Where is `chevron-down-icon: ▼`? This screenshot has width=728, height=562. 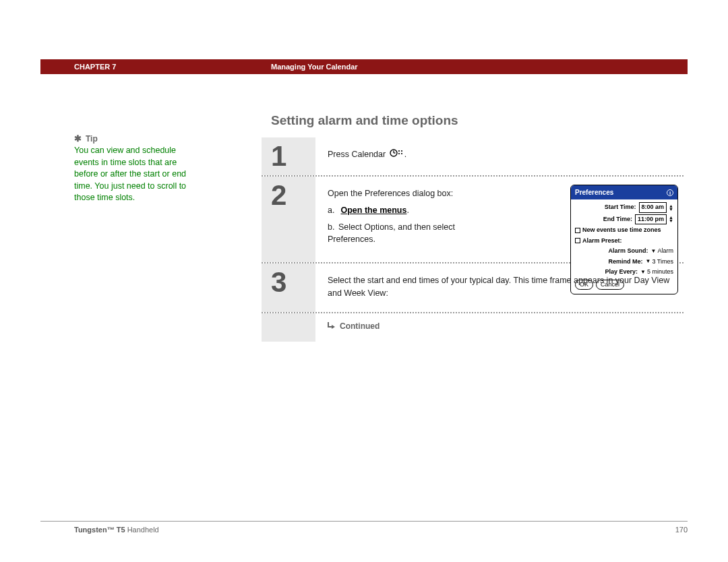 chevron-down-icon: ▼ is located at coordinates (654, 251).